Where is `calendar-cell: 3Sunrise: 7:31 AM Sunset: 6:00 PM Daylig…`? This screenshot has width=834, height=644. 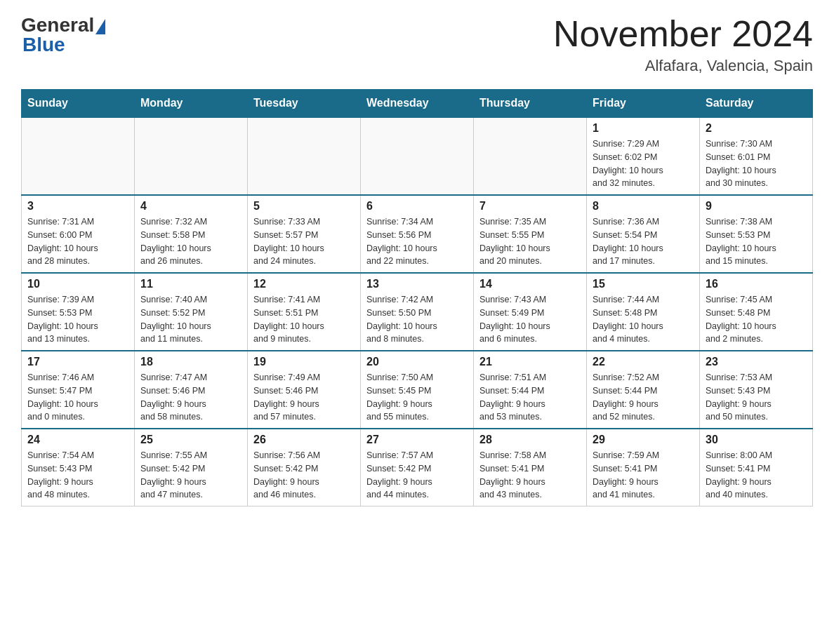
calendar-cell: 3Sunrise: 7:31 AM Sunset: 6:00 PM Daylig… is located at coordinates (79, 234).